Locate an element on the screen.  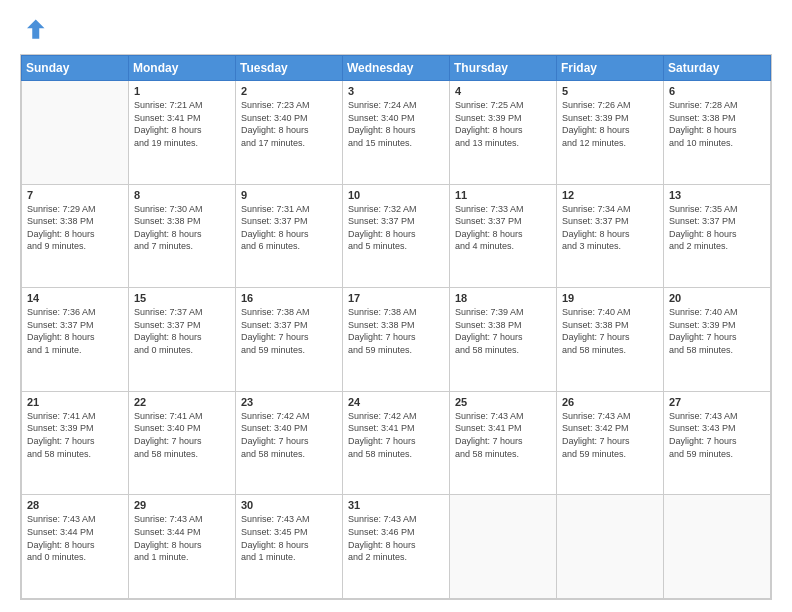
day-number: 21 is located at coordinates (75, 402).